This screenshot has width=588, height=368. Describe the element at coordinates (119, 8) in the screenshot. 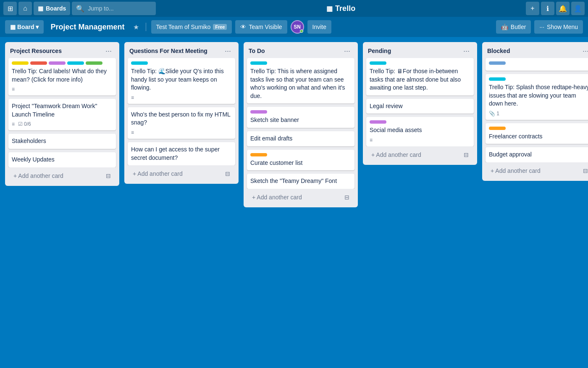

I see `search-input` at that location.